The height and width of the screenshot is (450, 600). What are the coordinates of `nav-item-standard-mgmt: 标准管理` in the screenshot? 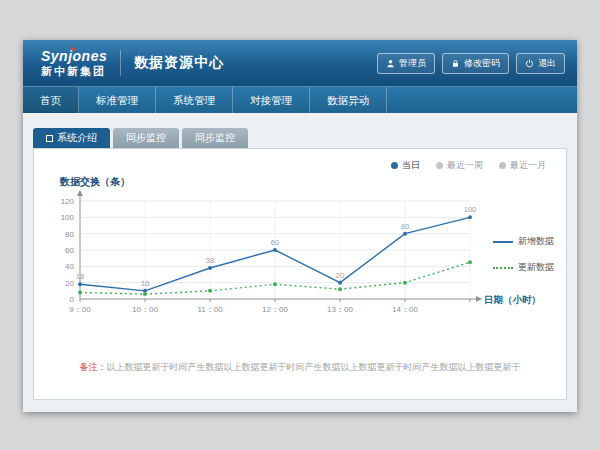 It's located at (118, 100).